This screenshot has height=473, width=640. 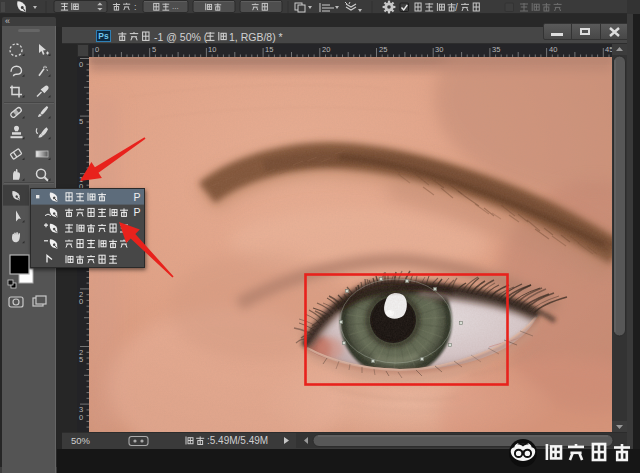 What do you see at coordinates (176, 6) in the screenshot?
I see `svg-text:...: ...` at bounding box center [176, 6].